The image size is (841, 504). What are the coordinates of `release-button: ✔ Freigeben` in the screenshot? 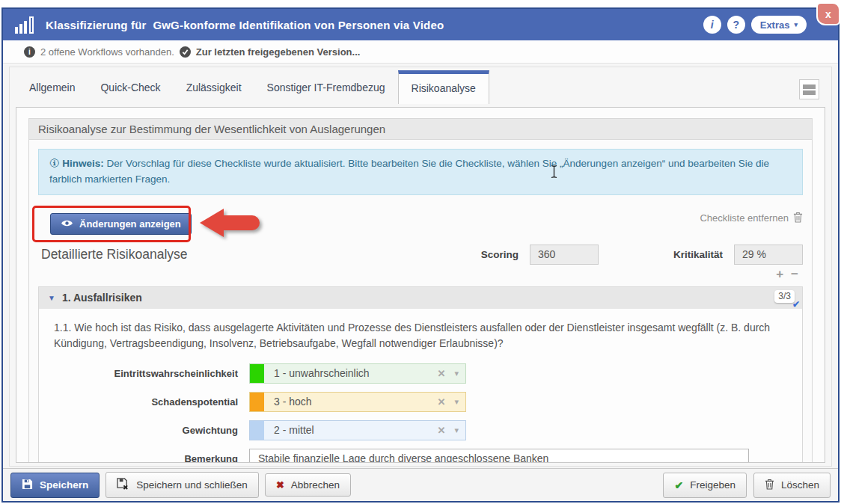 It's located at (705, 485).